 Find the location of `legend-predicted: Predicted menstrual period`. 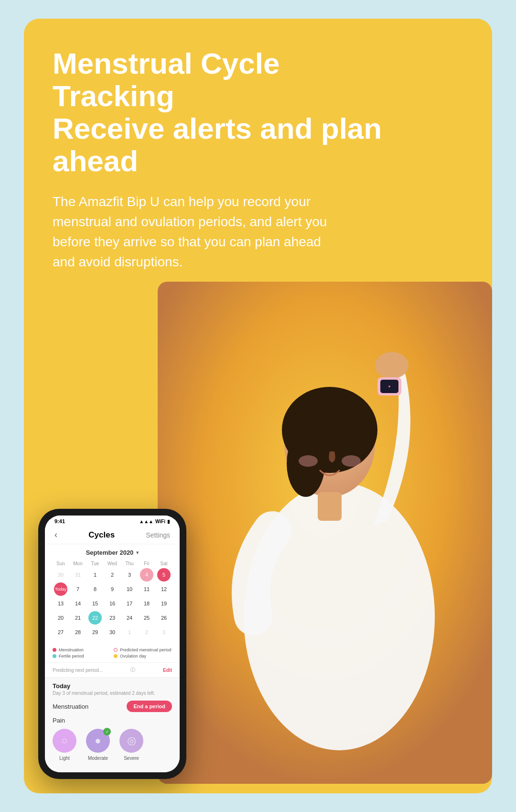

legend-predicted: Predicted menstrual period is located at coordinates (143, 650).